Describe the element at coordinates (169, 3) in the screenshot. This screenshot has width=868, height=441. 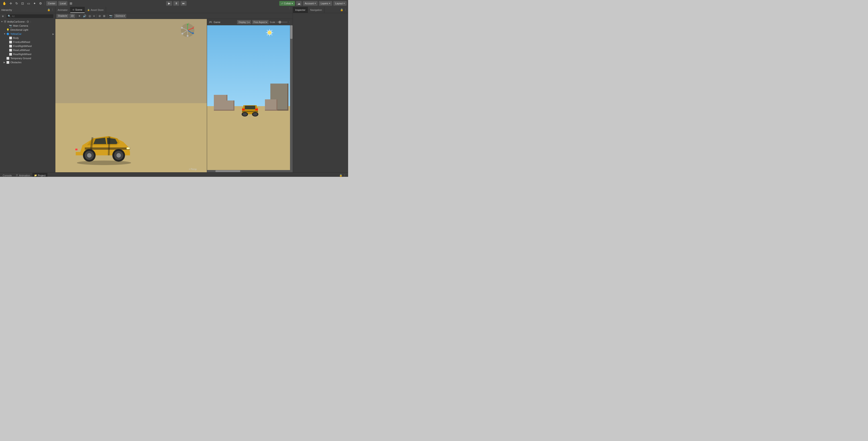
I see `play-btn: ▶` at that location.